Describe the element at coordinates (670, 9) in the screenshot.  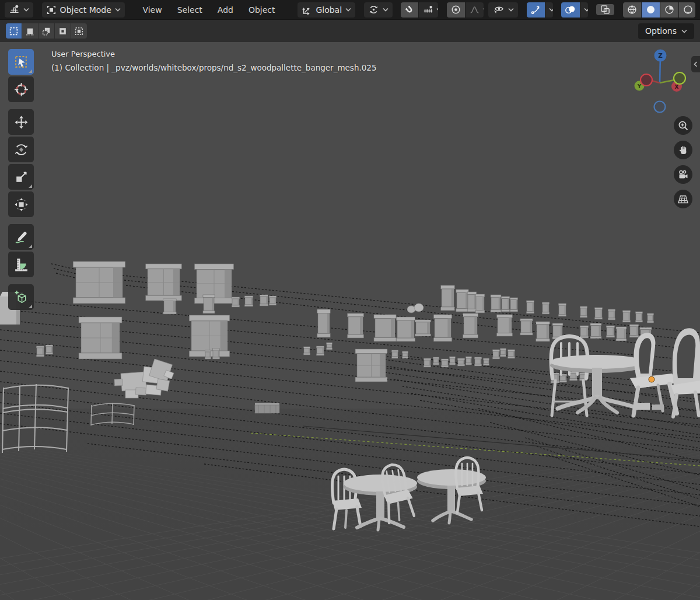
I see `shading-material-preview-icon` at that location.